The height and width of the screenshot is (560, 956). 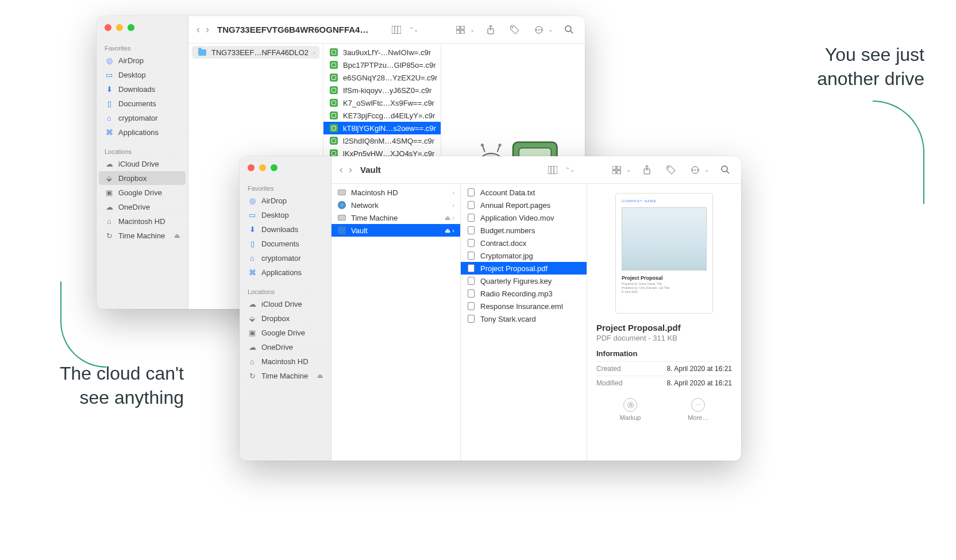 What do you see at coordinates (503, 244) in the screenshot?
I see `file-label: Contract.docx` at bounding box center [503, 244].